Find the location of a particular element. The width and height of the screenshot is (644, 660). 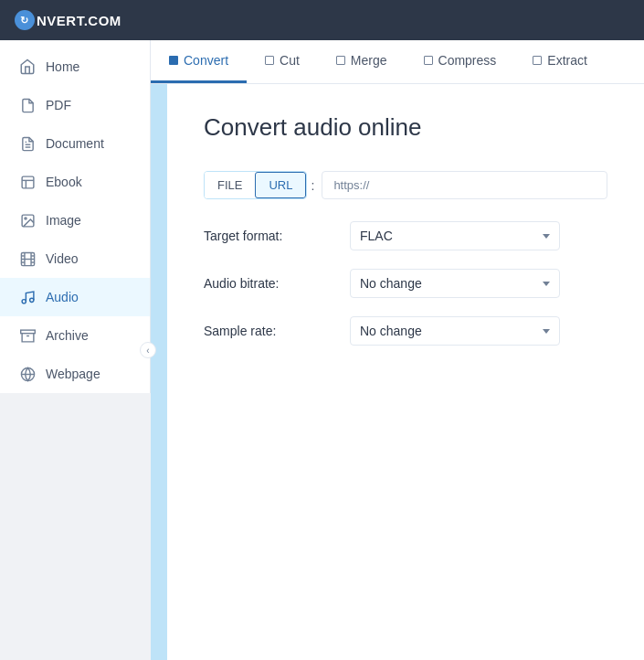

sidebar-item-webpage: Webpage is located at coordinates (75, 374).